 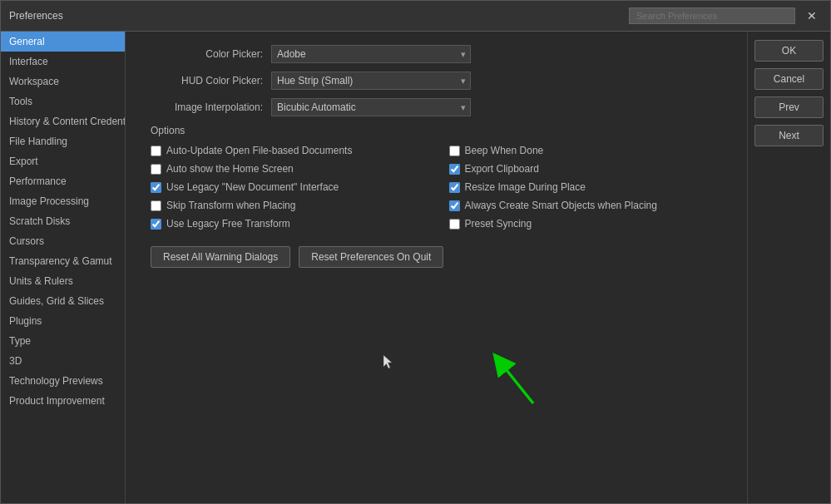 What do you see at coordinates (812, 16) in the screenshot?
I see `close-button: ✕` at bounding box center [812, 16].